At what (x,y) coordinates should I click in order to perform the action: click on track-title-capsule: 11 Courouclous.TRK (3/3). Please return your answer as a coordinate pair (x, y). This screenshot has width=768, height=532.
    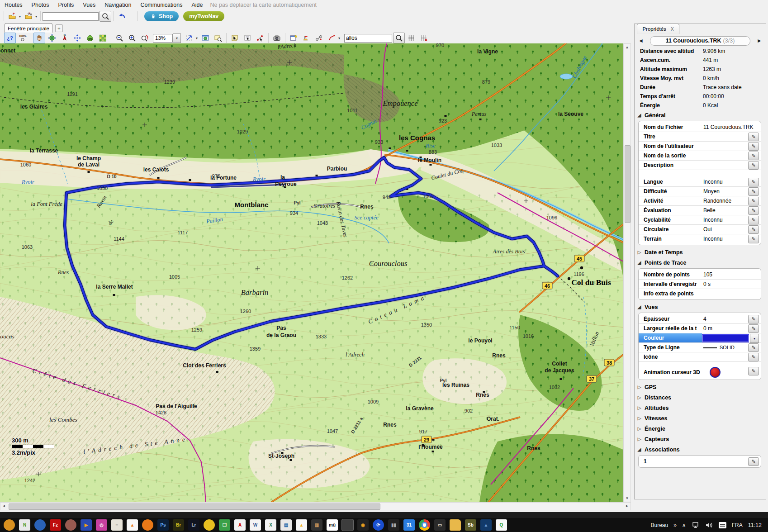
    Looking at the image, I should click on (700, 41).